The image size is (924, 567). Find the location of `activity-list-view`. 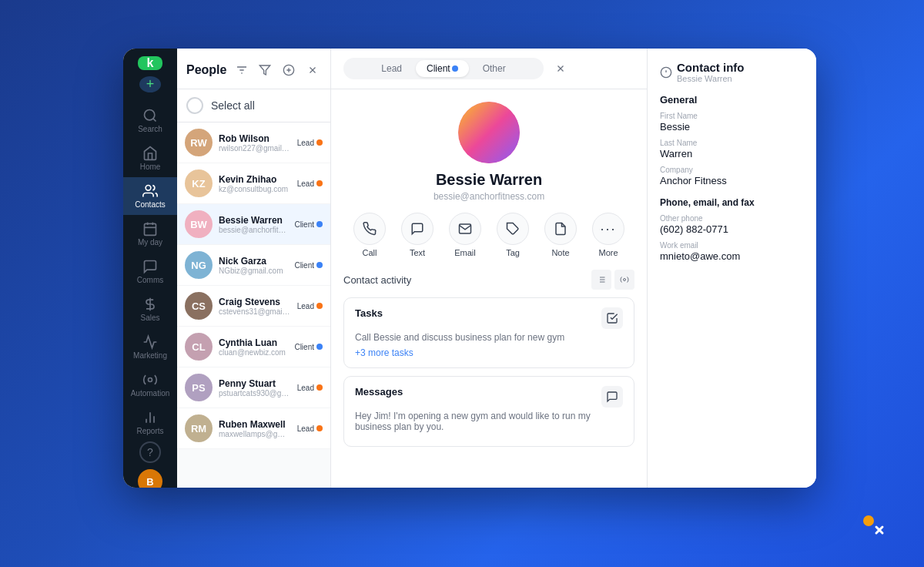

activity-list-view is located at coordinates (601, 280).